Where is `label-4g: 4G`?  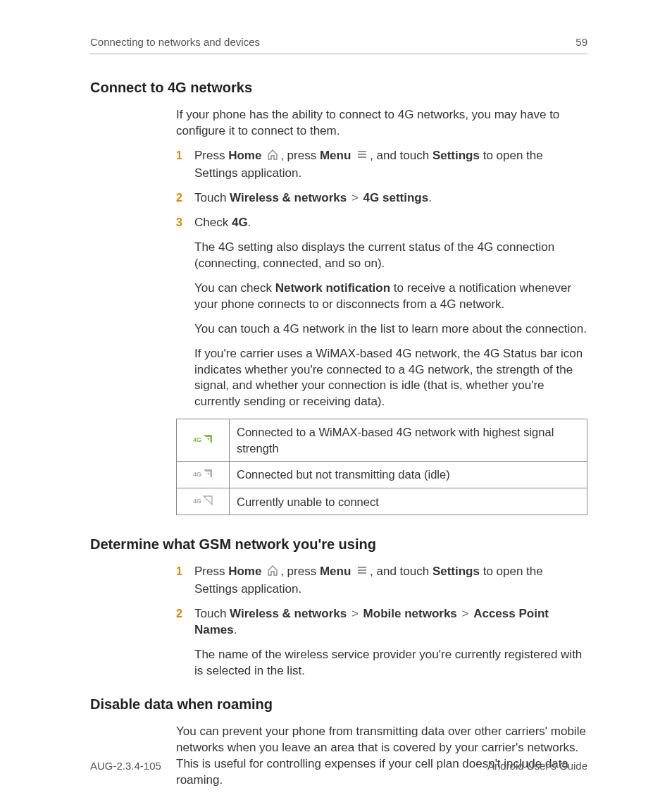 label-4g: 4G is located at coordinates (239, 223).